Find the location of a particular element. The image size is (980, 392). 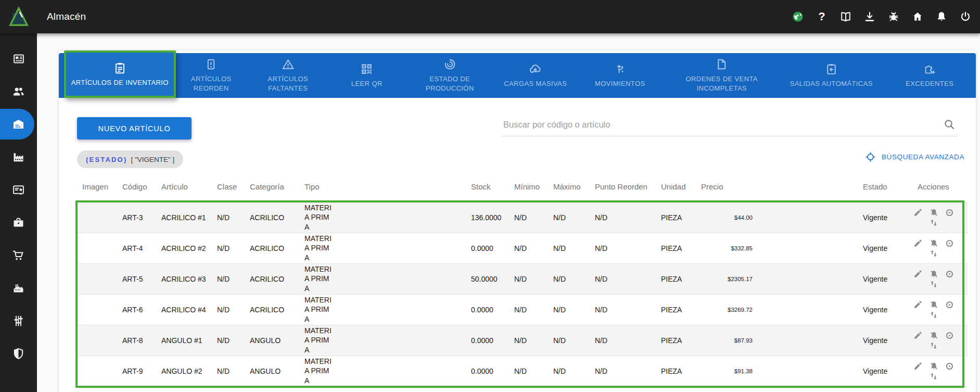

tab-articulos-reorden: ARTÍCULOS REORDEN is located at coordinates (211, 75).